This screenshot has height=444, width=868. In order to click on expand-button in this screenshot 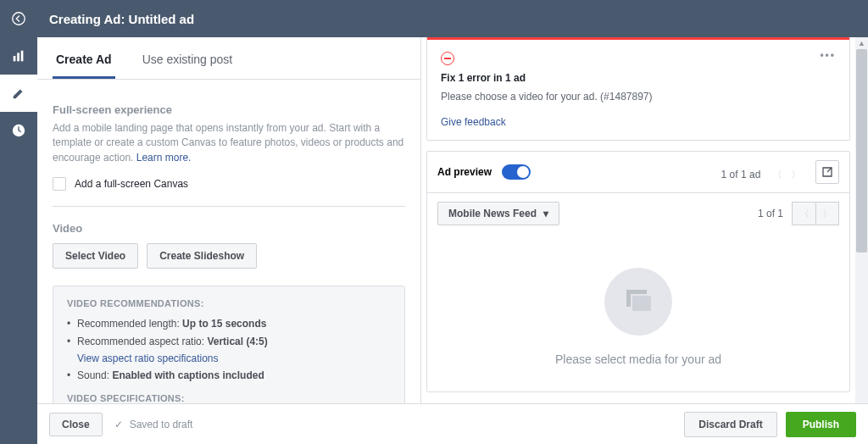, I will do `click(827, 172)`.